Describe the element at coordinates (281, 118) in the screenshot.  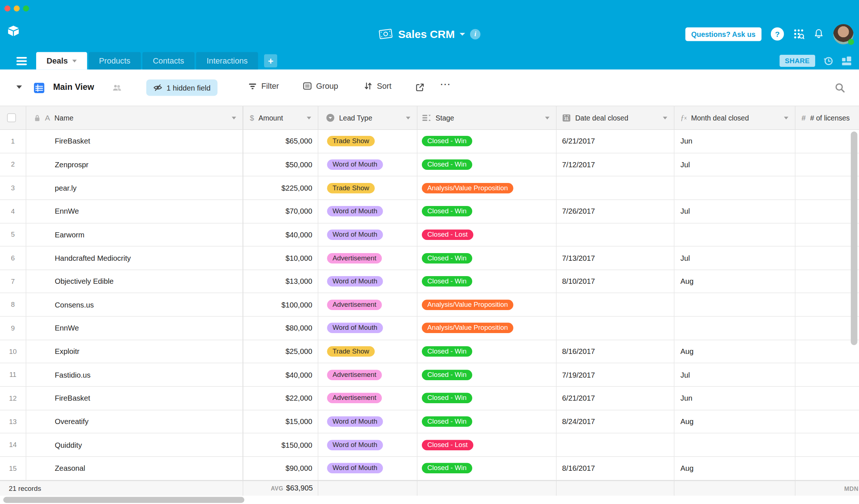
I see `column-header-amount: $ Amount` at that location.